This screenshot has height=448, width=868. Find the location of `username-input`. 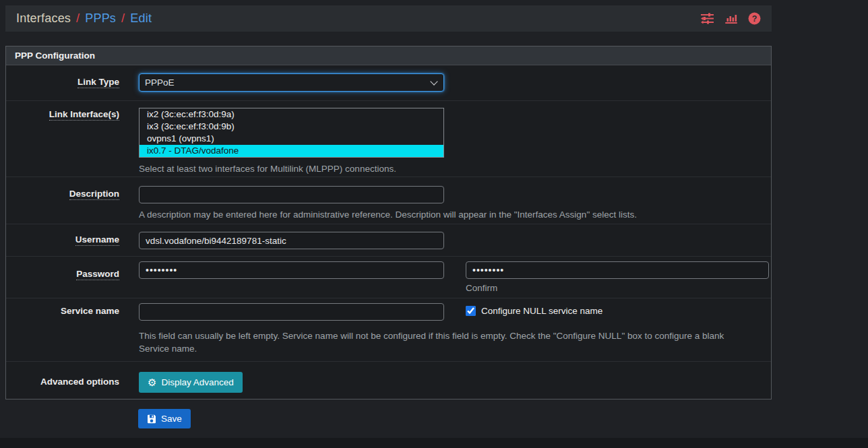

username-input is located at coordinates (291, 241).